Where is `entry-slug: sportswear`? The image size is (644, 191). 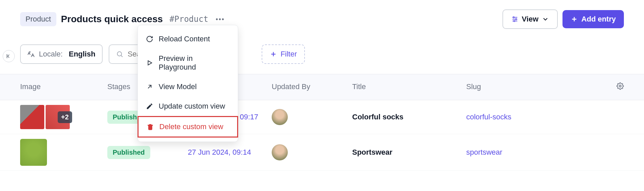
entry-slug: sportswear is located at coordinates (538, 152).